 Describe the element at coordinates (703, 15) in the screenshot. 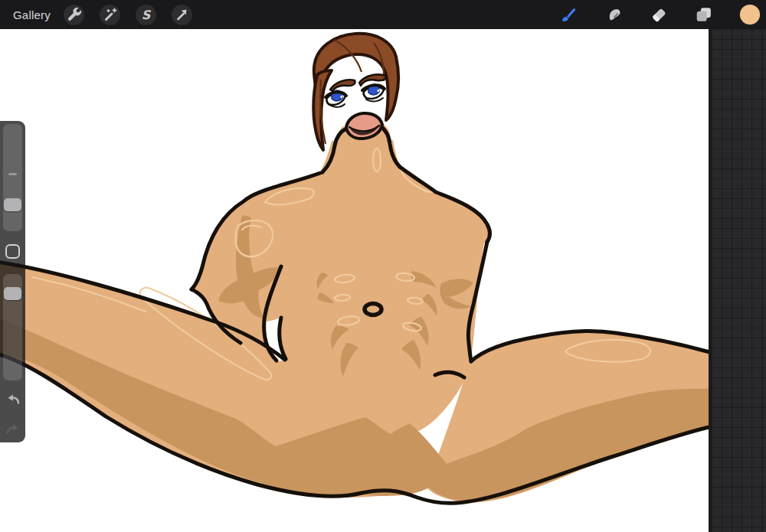

I see `layers-button` at that location.